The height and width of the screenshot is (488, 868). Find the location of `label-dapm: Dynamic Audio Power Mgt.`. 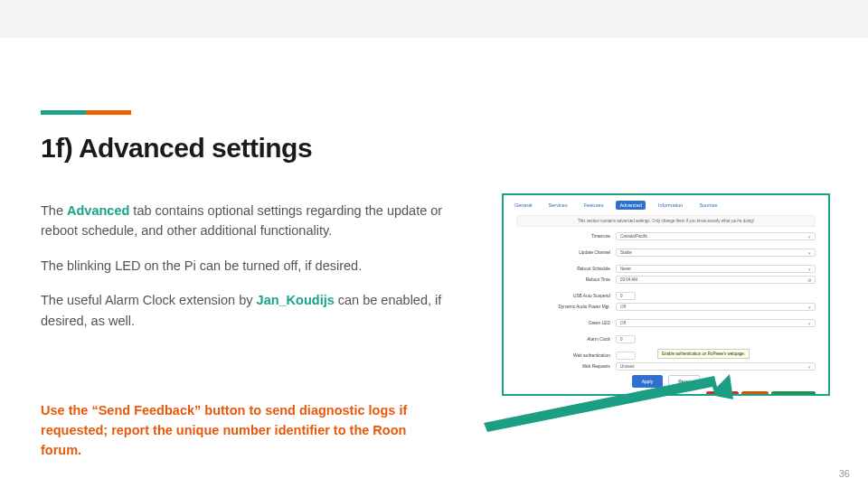

label-dapm: Dynamic Audio Power Mgt. is located at coordinates (566, 307).